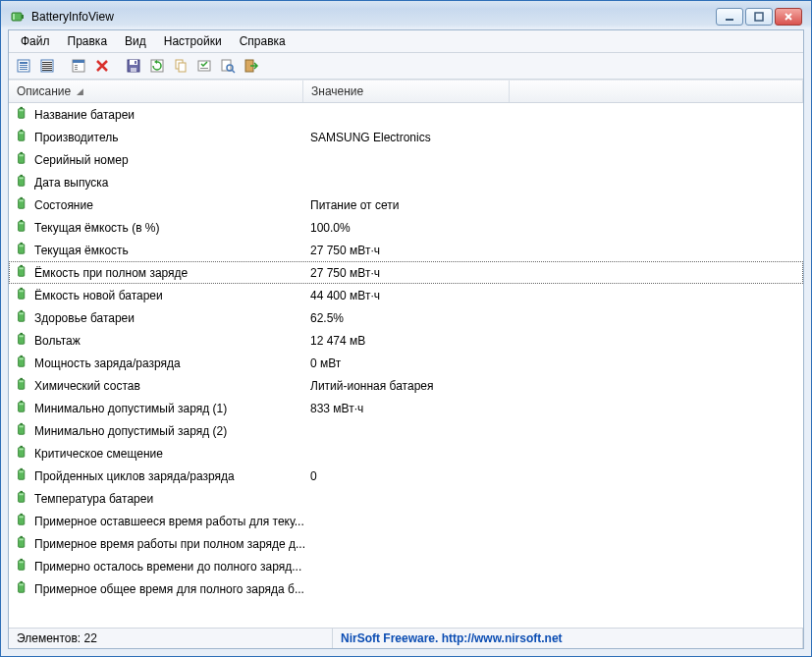 The image size is (812, 657). I want to click on list-item: Химический составЛитий-ионная батарея, so click(406, 385).